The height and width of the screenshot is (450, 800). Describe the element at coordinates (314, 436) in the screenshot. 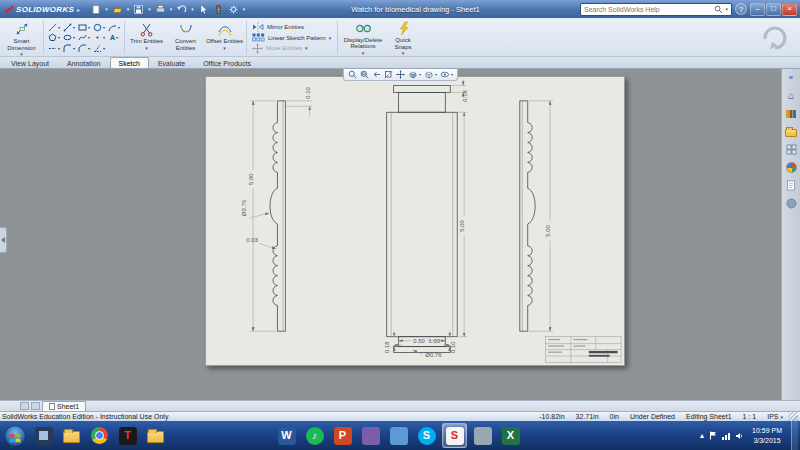

I see `taskbar-spotify: ♪` at that location.